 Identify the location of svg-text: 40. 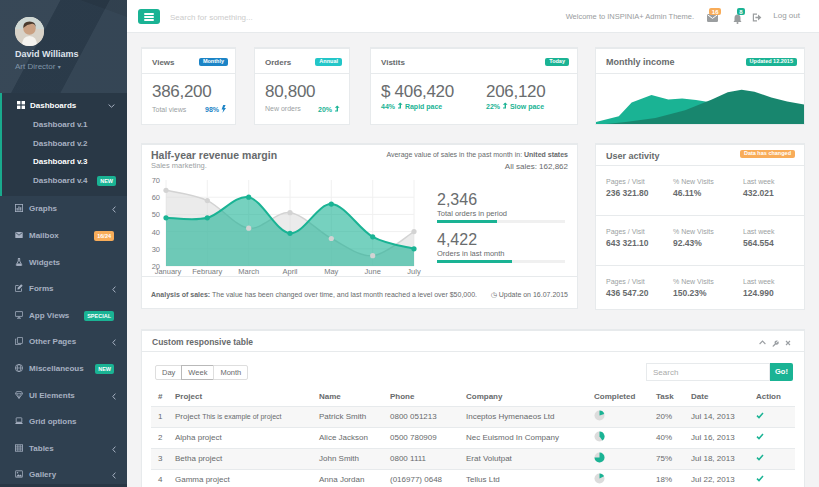
(156, 232).